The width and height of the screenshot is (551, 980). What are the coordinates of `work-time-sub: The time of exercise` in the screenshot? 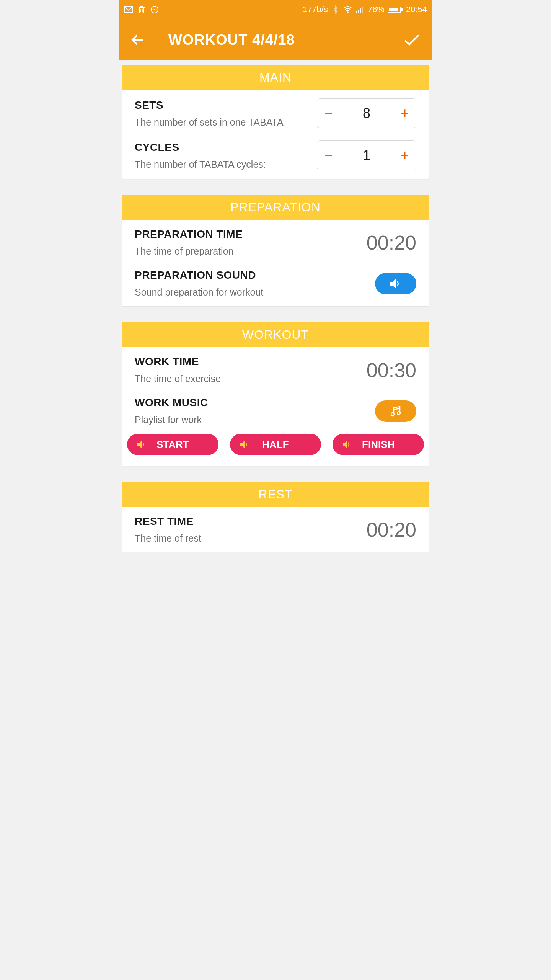 It's located at (251, 379).